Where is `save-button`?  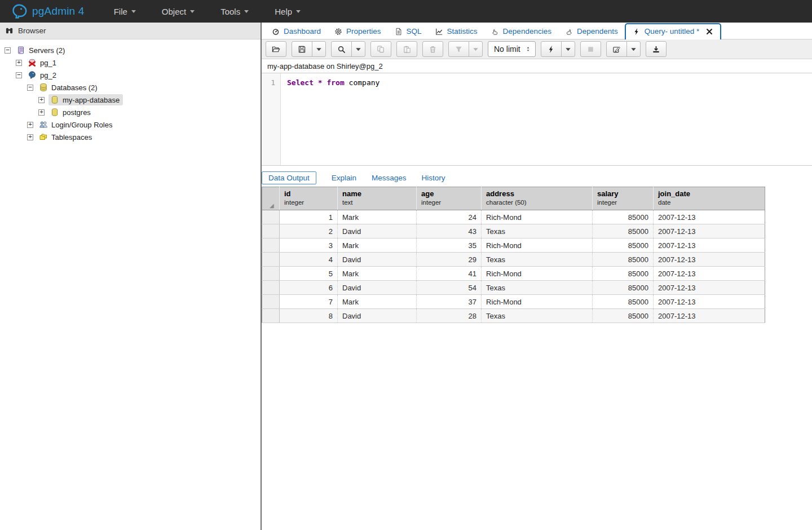 save-button is located at coordinates (302, 49).